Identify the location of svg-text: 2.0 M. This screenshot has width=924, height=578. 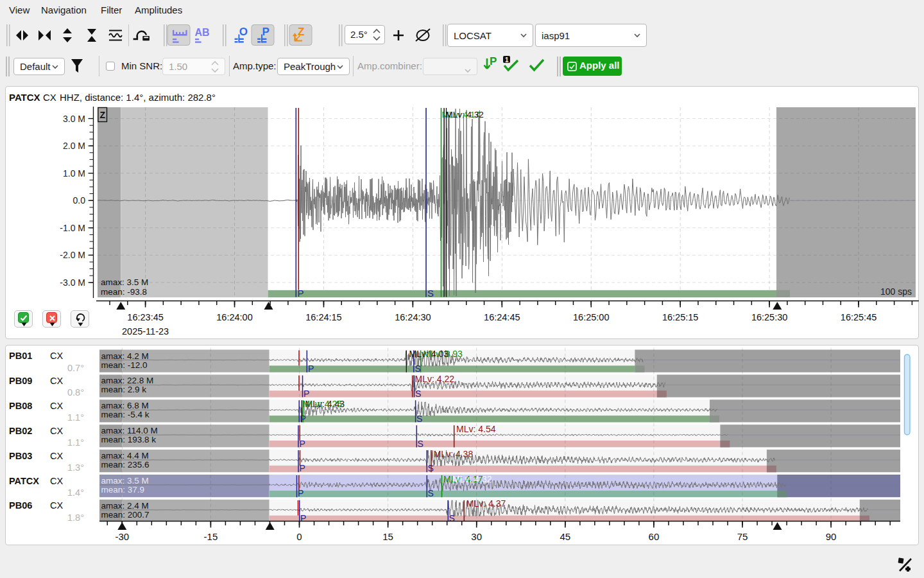
(74, 146).